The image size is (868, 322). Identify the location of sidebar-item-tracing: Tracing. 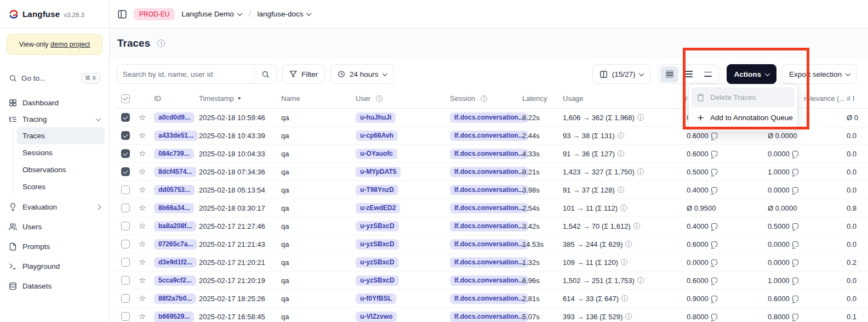
(55, 119).